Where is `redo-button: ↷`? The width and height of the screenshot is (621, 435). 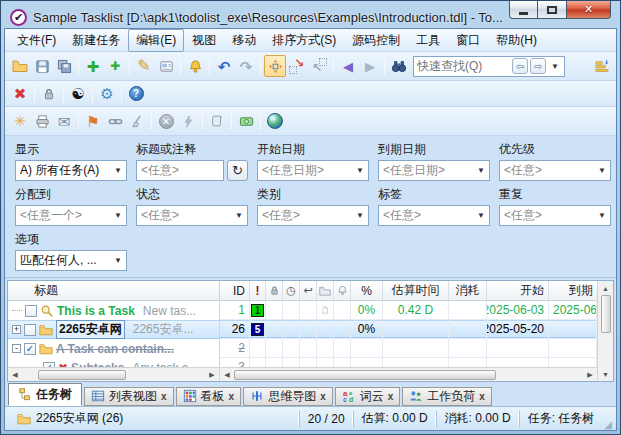
redo-button: ↷ is located at coordinates (246, 66).